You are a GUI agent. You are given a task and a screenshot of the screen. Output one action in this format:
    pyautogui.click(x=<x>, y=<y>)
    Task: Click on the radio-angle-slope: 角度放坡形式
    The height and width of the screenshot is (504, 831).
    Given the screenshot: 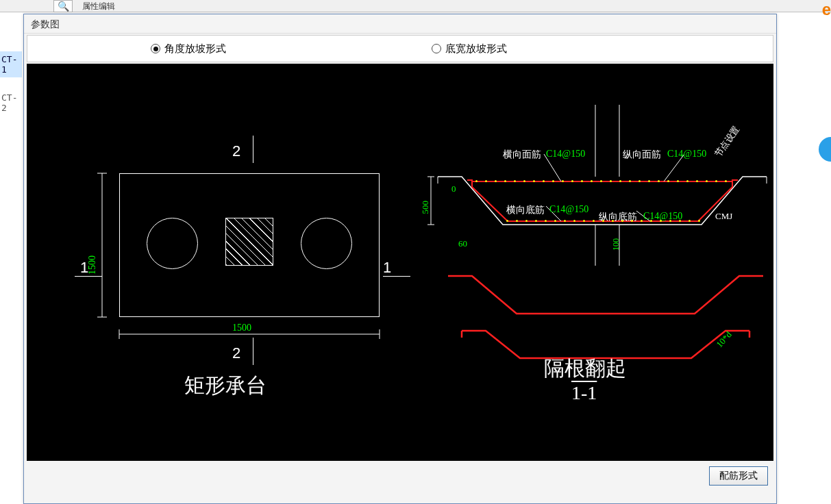 What is the action you would take?
    pyautogui.click(x=188, y=49)
    